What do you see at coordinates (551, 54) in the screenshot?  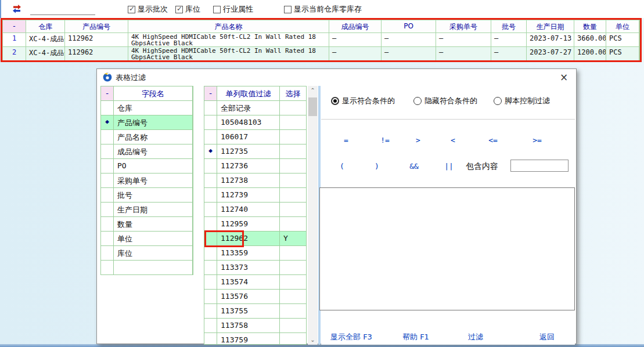 I see `table-cell: 2023-07-27` at bounding box center [551, 54].